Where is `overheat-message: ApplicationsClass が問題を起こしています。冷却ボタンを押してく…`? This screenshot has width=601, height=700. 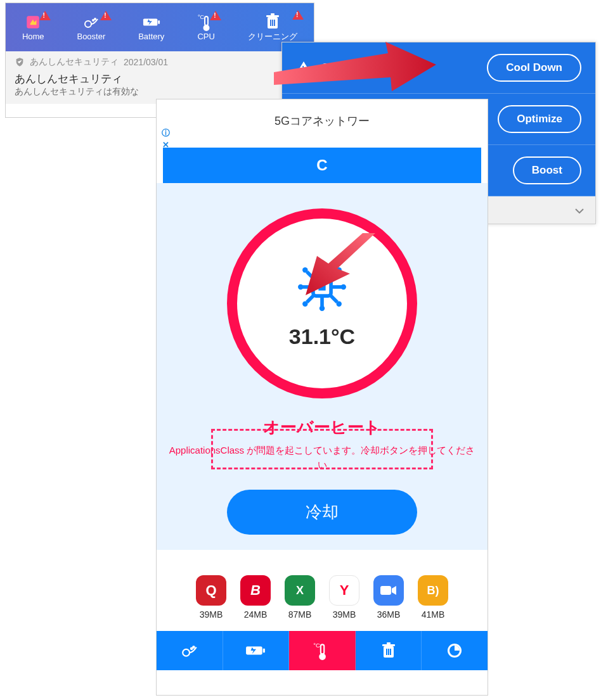
overheat-message: ApplicationsClass が問題を起こしています。冷却ボタンを押してく… is located at coordinates (322, 455).